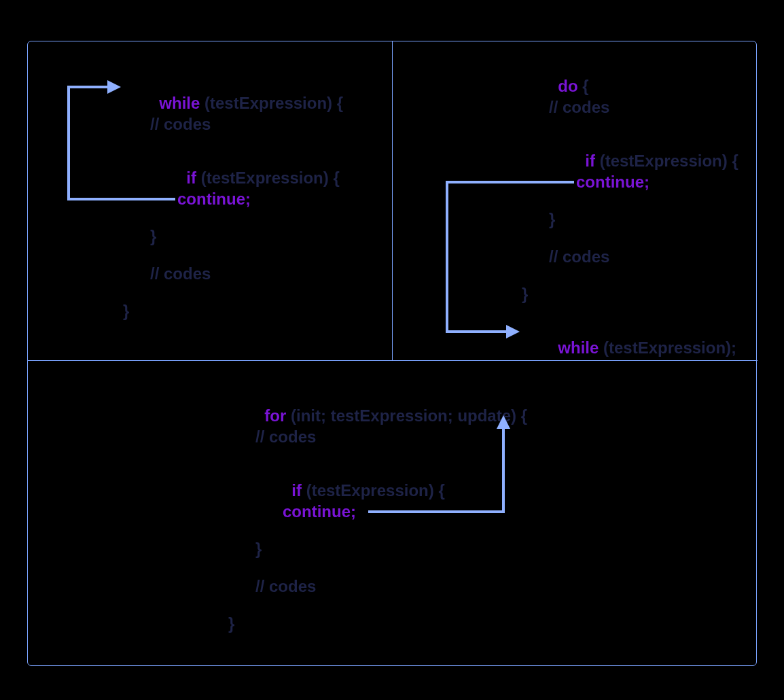 This screenshot has height=700, width=784. What do you see at coordinates (406, 416) in the screenshot?
I see `code-text: (init; testExpression; update) {` at bounding box center [406, 416].